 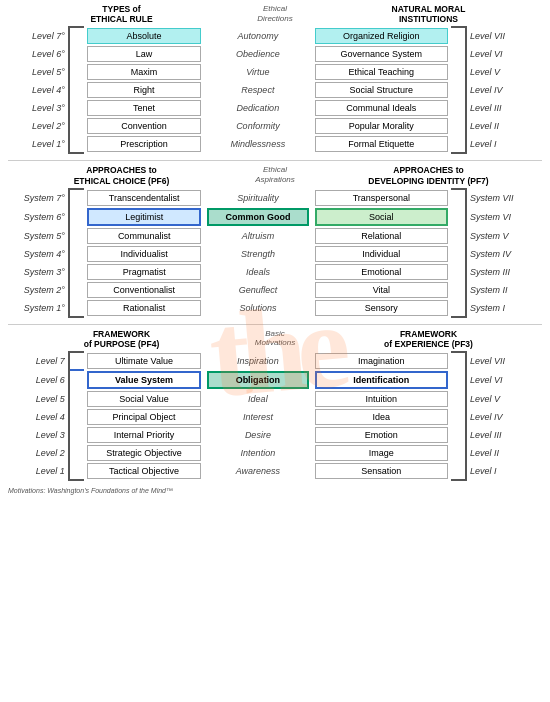 I want to click on level-label-left: Level 5°, so click(x=38, y=72).